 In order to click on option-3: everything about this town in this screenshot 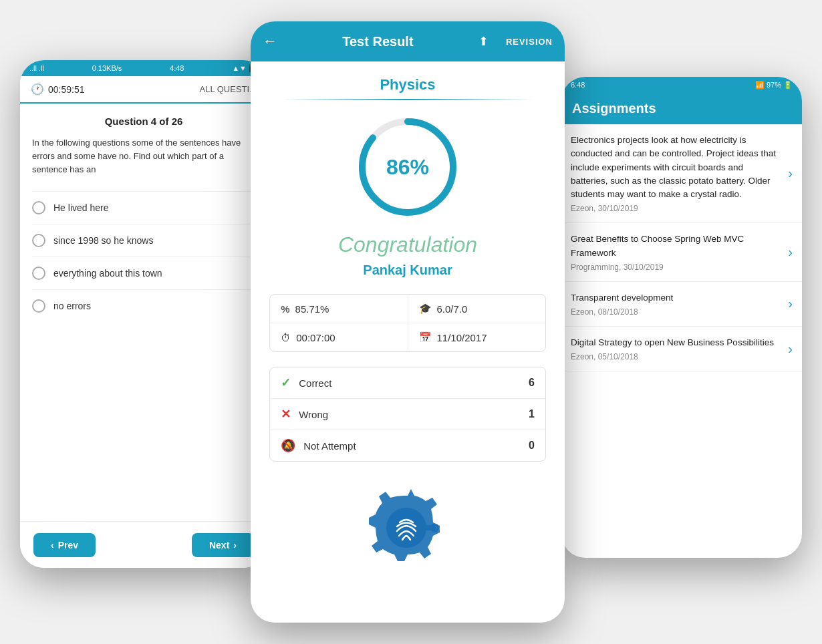, I will do `click(144, 273)`.